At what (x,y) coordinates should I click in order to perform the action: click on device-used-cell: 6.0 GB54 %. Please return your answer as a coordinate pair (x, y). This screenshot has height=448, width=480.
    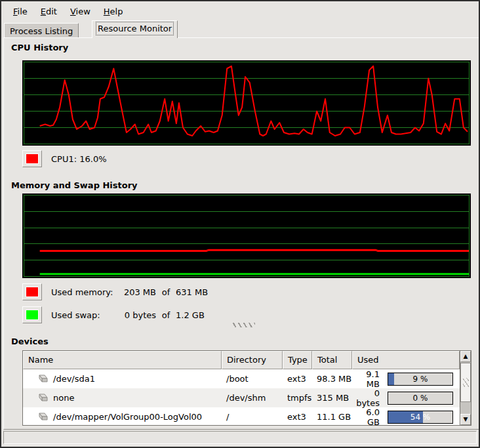
    Looking at the image, I should click on (406, 417).